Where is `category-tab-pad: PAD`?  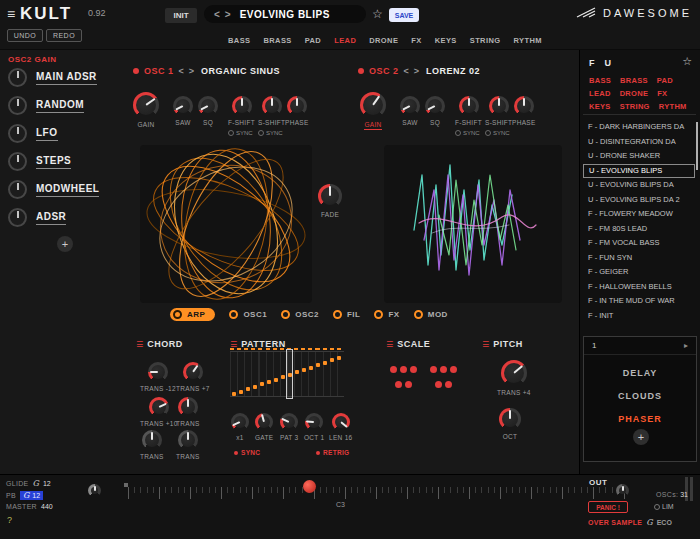 category-tab-pad: PAD is located at coordinates (313, 40).